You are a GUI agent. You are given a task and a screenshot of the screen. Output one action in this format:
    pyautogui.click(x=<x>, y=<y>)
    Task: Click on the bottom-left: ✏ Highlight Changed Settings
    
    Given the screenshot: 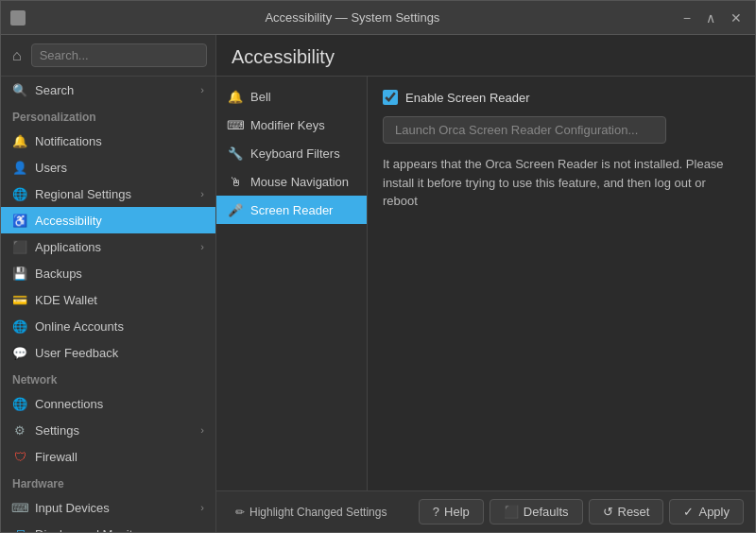 What is the action you would take?
    pyautogui.click(x=311, y=512)
    